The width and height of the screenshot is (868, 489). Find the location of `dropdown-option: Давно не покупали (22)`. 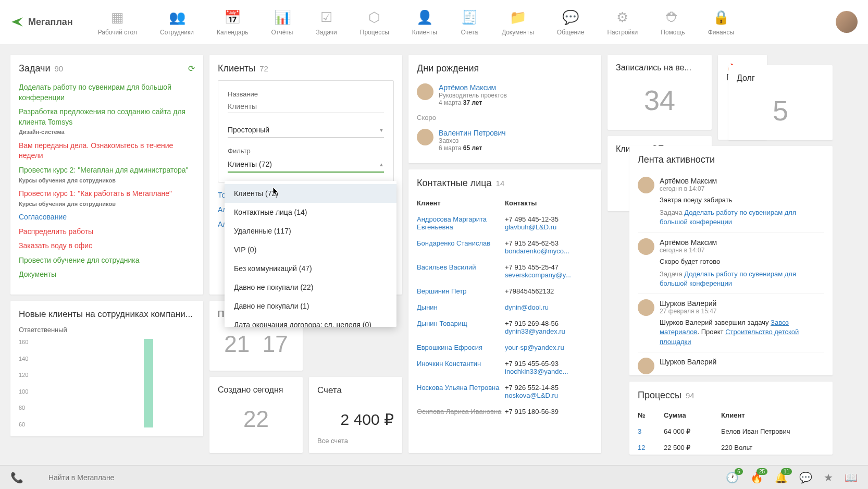

dropdown-option: Давно не покупали (22) is located at coordinates (311, 287).